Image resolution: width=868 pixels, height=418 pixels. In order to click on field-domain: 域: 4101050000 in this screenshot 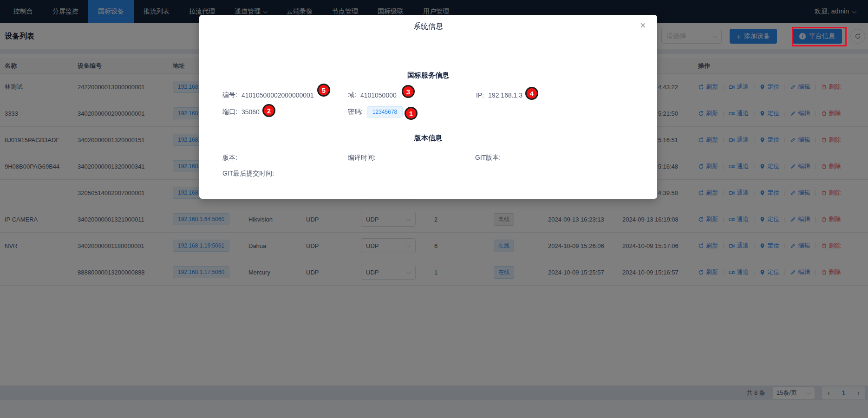, I will do `click(372, 95)`.